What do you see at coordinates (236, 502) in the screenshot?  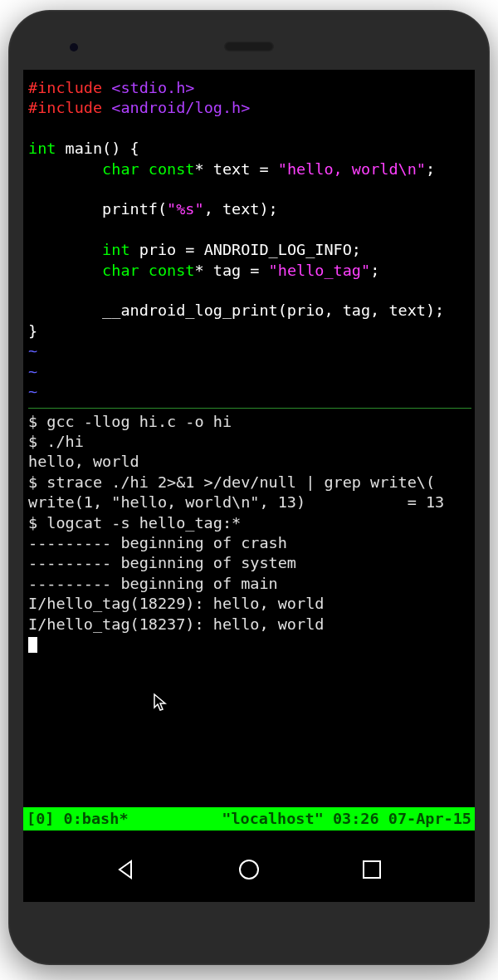 I see `term-line: write(1, "hello, world\n", 13) = 13` at bounding box center [236, 502].